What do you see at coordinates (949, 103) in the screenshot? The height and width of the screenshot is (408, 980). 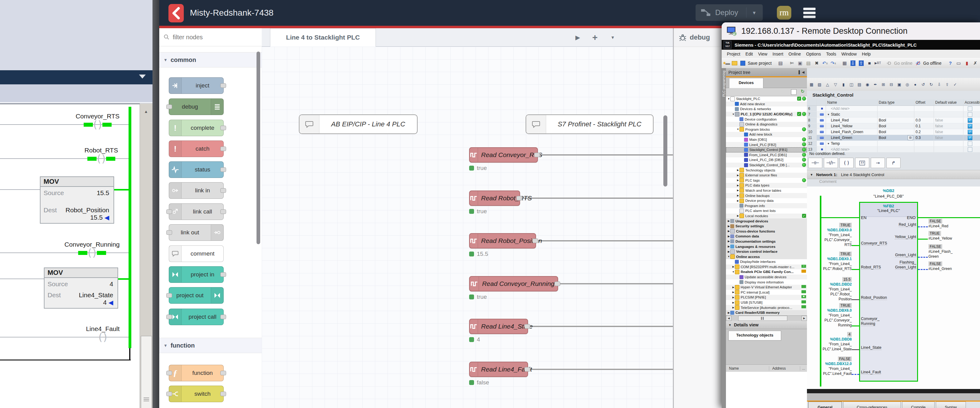 I see `column-header: Default value` at bounding box center [949, 103].